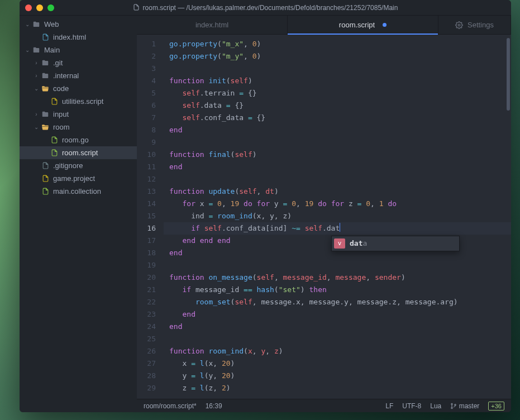  What do you see at coordinates (40, 8) in the screenshot?
I see `minimize-button` at bounding box center [40, 8].